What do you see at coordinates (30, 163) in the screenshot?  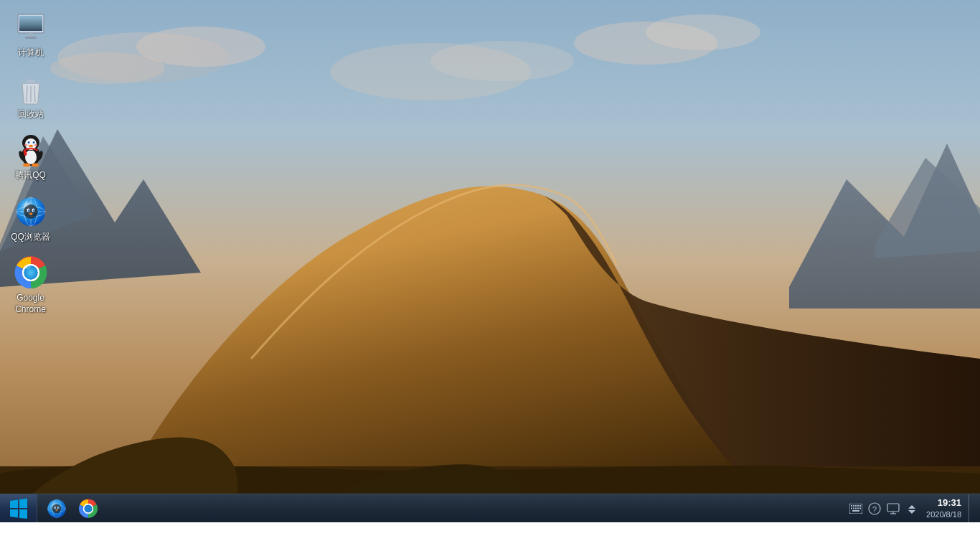 I see `desktop-icons: 计算机 回收站` at bounding box center [30, 163].